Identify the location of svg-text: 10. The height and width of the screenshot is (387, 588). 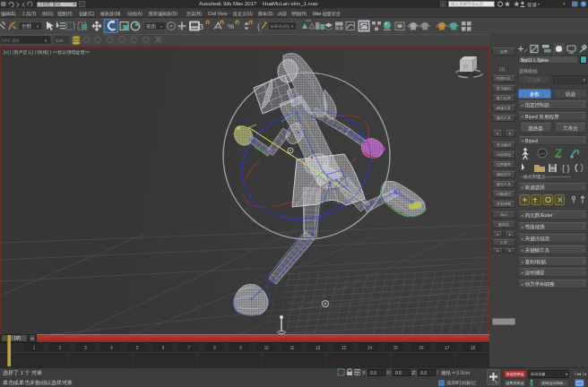
(267, 348).